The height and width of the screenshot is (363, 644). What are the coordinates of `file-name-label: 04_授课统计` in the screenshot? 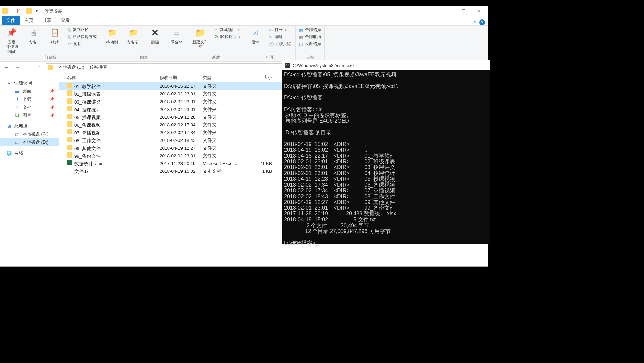 It's located at (87, 110).